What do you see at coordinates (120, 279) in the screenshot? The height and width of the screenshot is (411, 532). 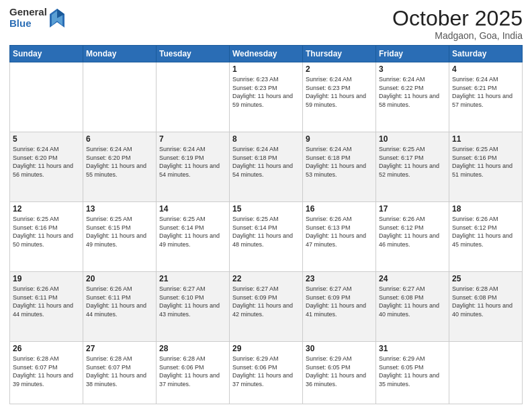 I see `day-number: 20` at bounding box center [120, 279].